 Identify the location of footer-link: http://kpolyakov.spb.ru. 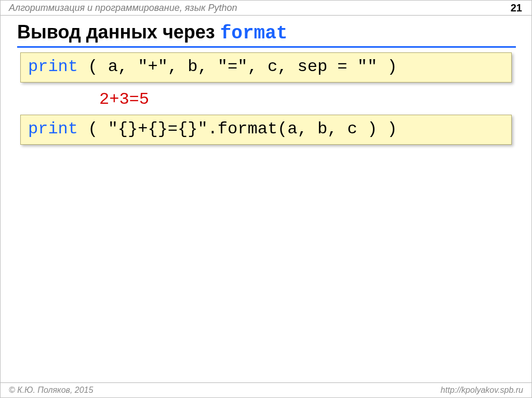
(482, 390).